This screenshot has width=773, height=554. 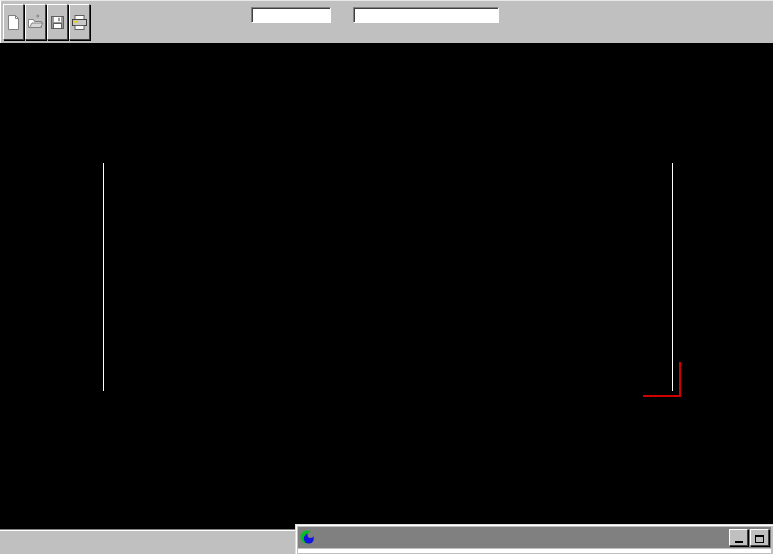 What do you see at coordinates (760, 538) in the screenshot?
I see `maximize-button` at bounding box center [760, 538].